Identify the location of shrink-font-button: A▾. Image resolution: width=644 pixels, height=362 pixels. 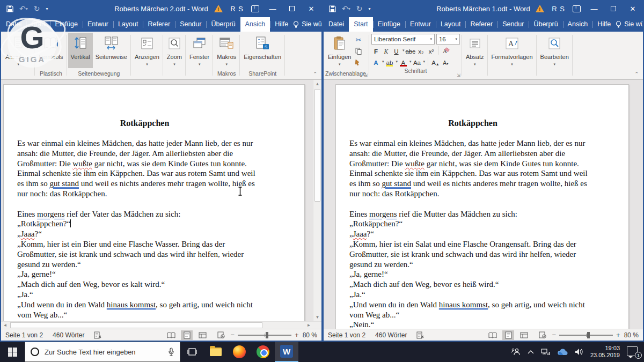
(445, 62).